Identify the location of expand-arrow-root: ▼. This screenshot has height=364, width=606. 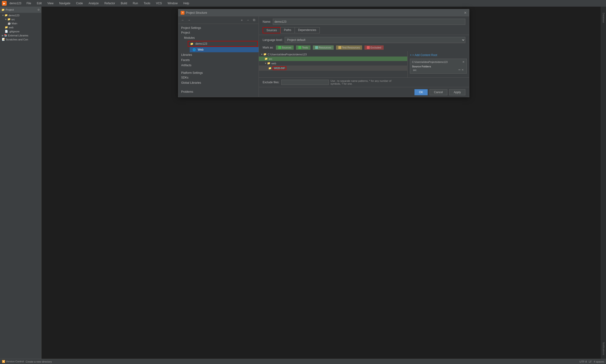
(262, 54).